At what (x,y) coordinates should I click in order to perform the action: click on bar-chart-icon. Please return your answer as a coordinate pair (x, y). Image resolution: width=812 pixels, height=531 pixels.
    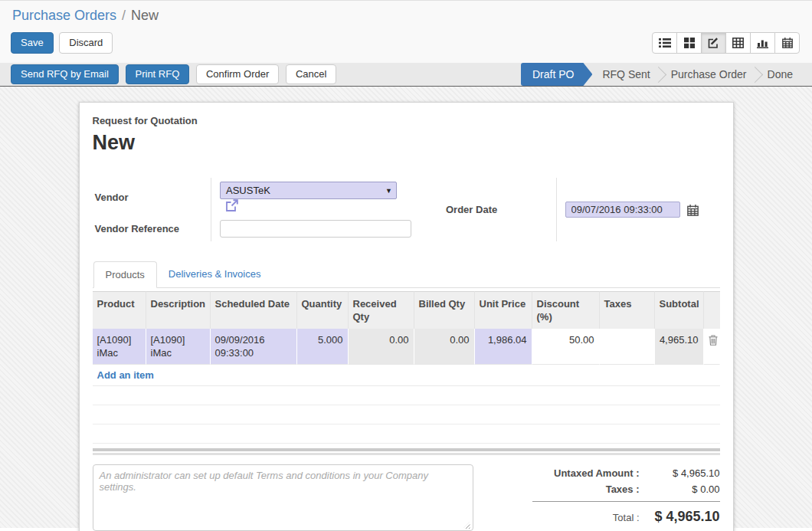
    Looking at the image, I should click on (763, 43).